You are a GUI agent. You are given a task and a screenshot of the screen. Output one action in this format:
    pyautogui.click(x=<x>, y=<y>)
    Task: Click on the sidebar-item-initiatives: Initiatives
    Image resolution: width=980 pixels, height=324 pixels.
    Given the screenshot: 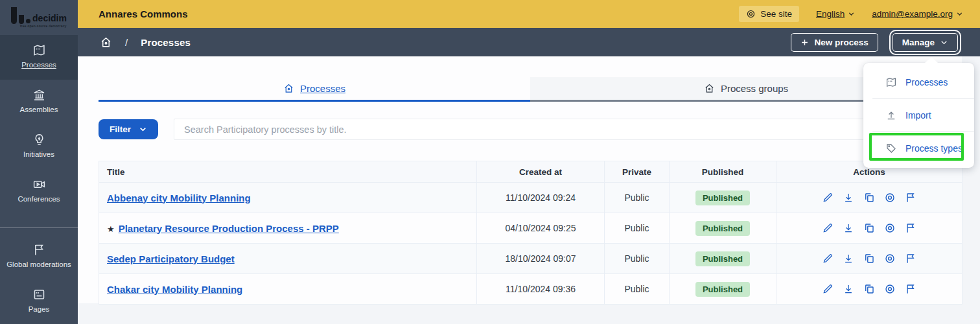 What is the action you would take?
    pyautogui.click(x=39, y=146)
    